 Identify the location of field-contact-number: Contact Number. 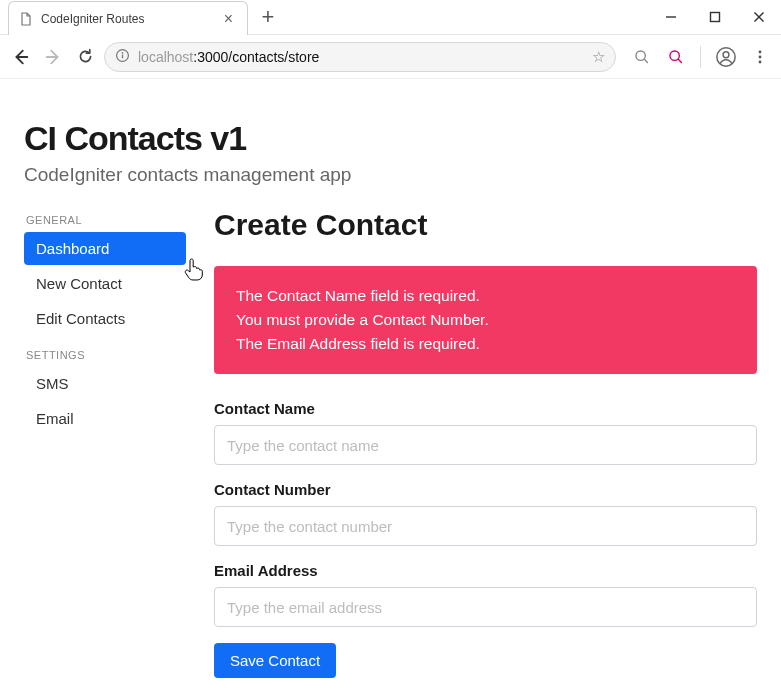
(486, 514).